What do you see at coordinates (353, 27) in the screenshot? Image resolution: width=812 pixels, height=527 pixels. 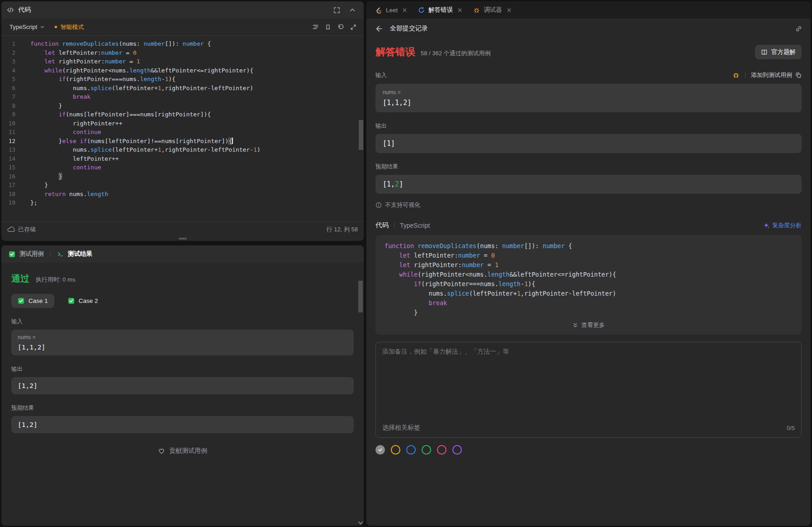 I see `fullscreen-editor-button` at bounding box center [353, 27].